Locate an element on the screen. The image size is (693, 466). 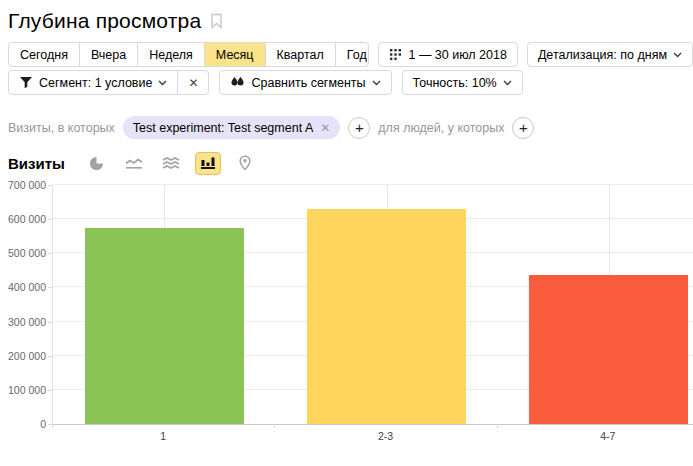
bar-chart-icon is located at coordinates (208, 164).